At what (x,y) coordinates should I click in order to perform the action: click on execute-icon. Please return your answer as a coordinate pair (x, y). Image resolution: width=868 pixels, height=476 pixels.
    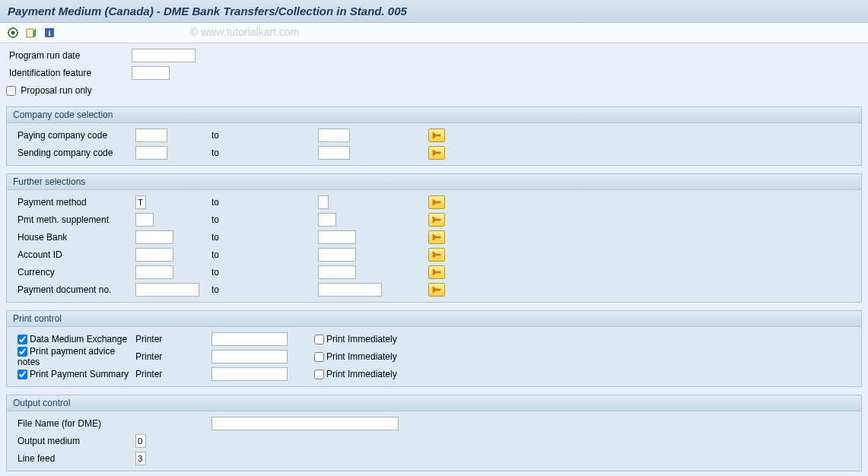
    Looking at the image, I should click on (13, 33).